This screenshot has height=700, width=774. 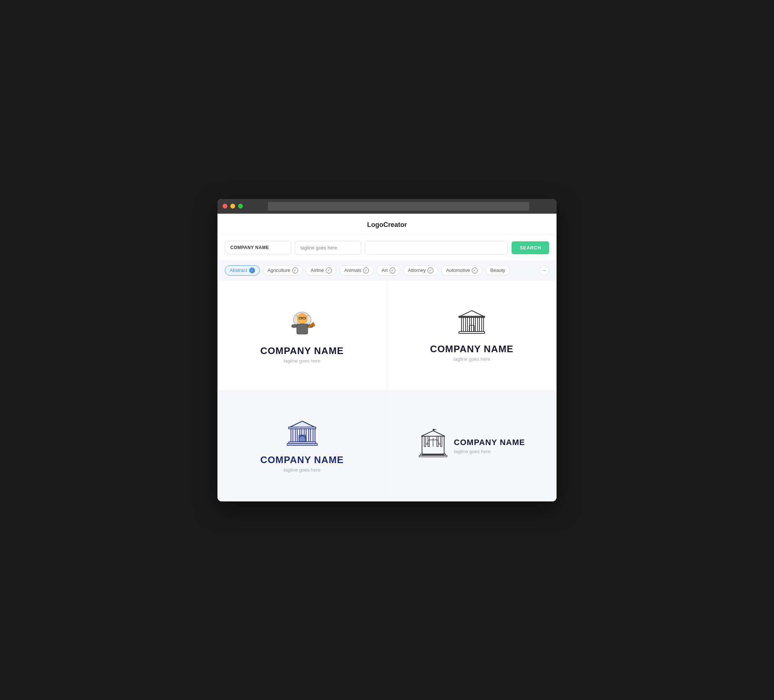 I want to click on filter-agriculture: Agriculture ✓, so click(x=283, y=270).